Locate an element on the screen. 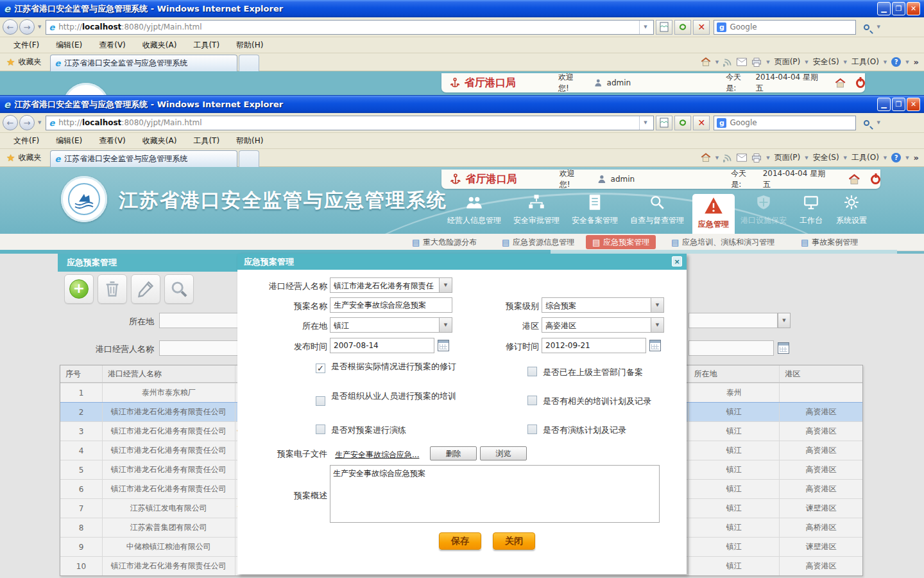 The height and width of the screenshot is (578, 924). filter-area-input is located at coordinates (733, 320).